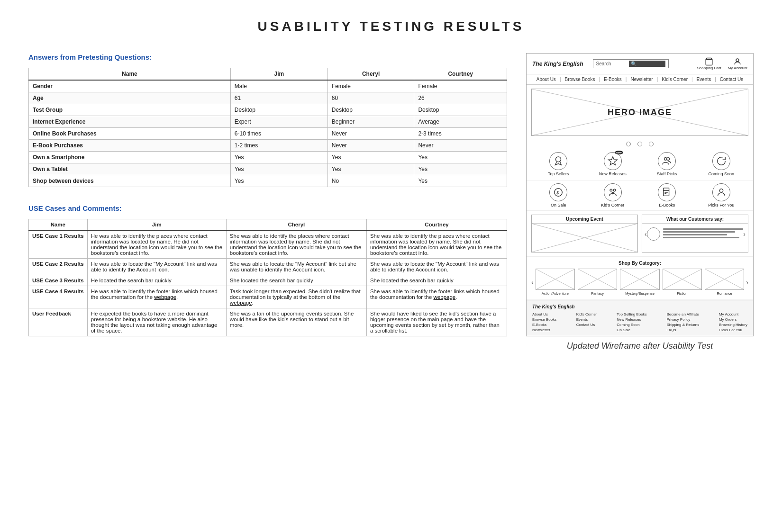 The image size is (782, 532). I want to click on wf-upcoming-event: Upcoming Event, so click(585, 234).